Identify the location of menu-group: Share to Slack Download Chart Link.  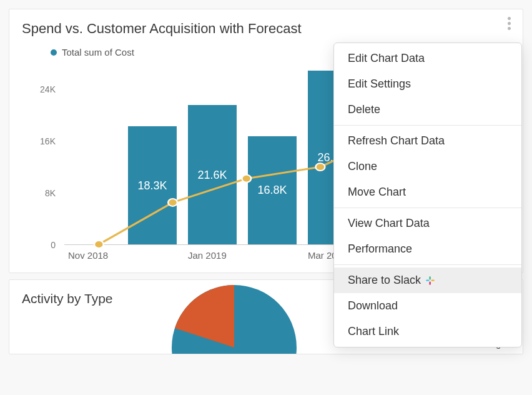
(428, 306).